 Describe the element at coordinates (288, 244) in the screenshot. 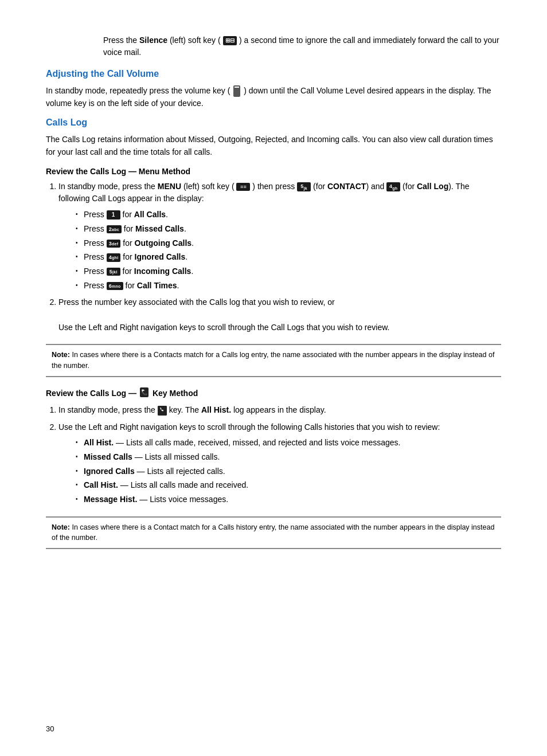

I see `bullet-outgoing-calls: Press 3def for Outgoing Calls.` at that location.